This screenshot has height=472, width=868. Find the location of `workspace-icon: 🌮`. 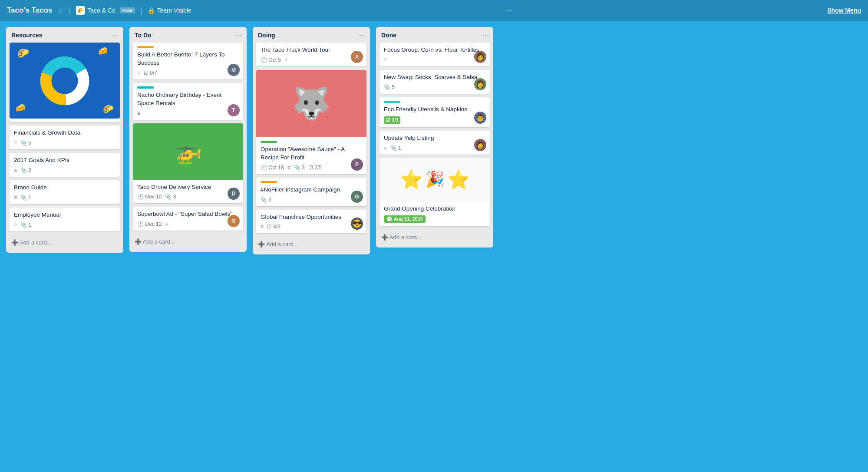

workspace-icon: 🌮 is located at coordinates (80, 10).